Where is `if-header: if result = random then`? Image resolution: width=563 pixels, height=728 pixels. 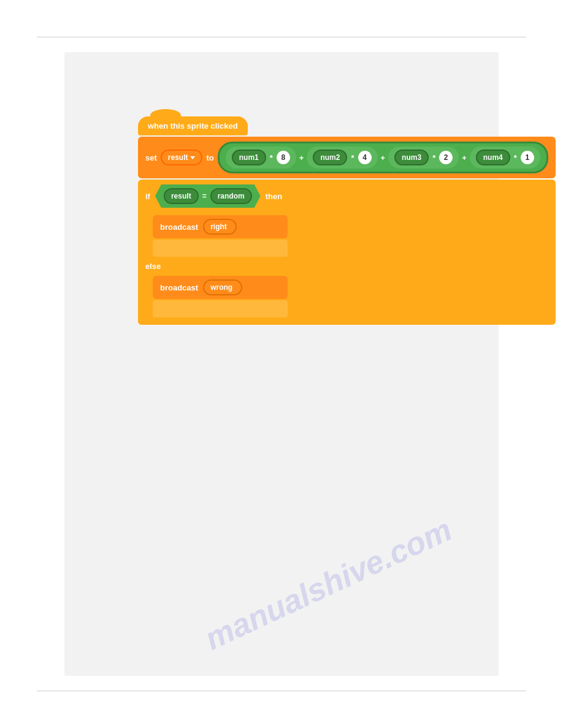
if-header: if result = random then is located at coordinates (347, 196).